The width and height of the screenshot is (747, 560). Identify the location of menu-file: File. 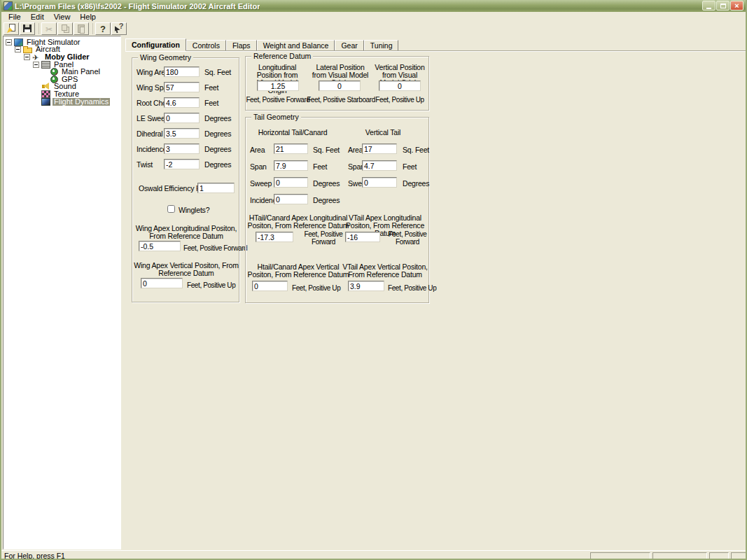
(15, 17).